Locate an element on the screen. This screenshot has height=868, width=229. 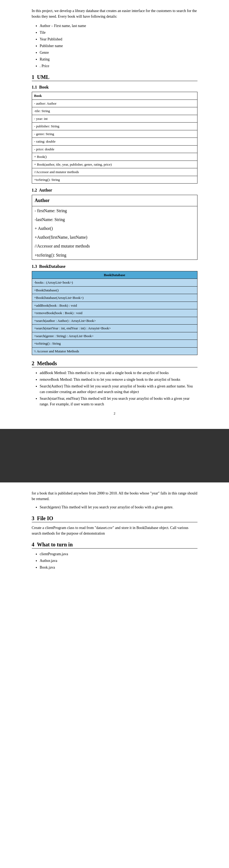
section4-bullet-list: clientProgram.java Author.java Book.java is located at coordinates (118, 561).